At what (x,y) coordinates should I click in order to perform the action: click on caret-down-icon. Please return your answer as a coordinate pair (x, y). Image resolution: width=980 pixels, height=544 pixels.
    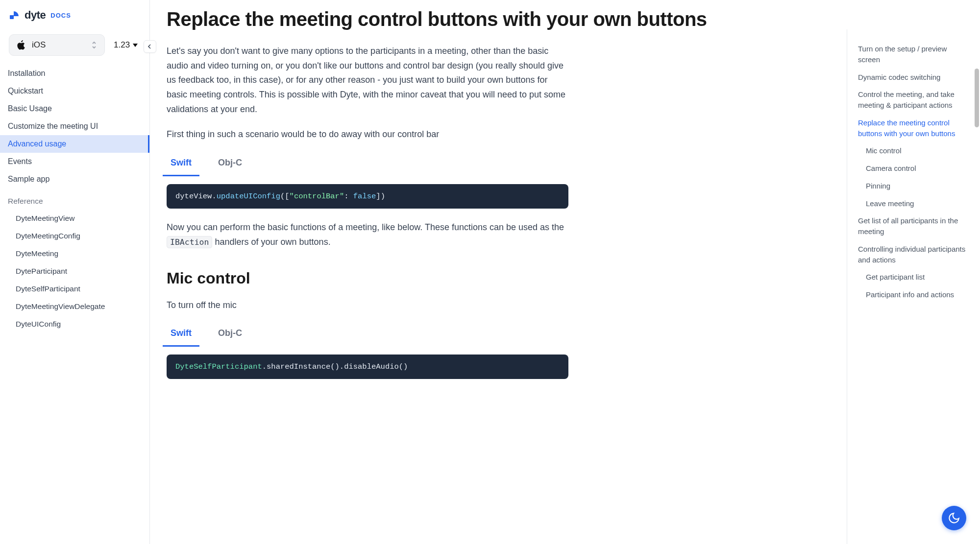
    Looking at the image, I should click on (135, 45).